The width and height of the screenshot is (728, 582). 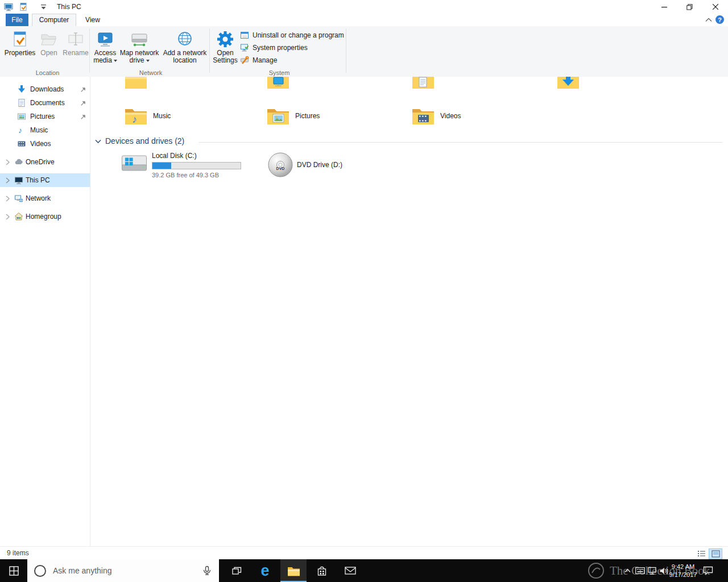 What do you see at coordinates (105, 51) in the screenshot?
I see `access-media-button: Access media` at bounding box center [105, 51].